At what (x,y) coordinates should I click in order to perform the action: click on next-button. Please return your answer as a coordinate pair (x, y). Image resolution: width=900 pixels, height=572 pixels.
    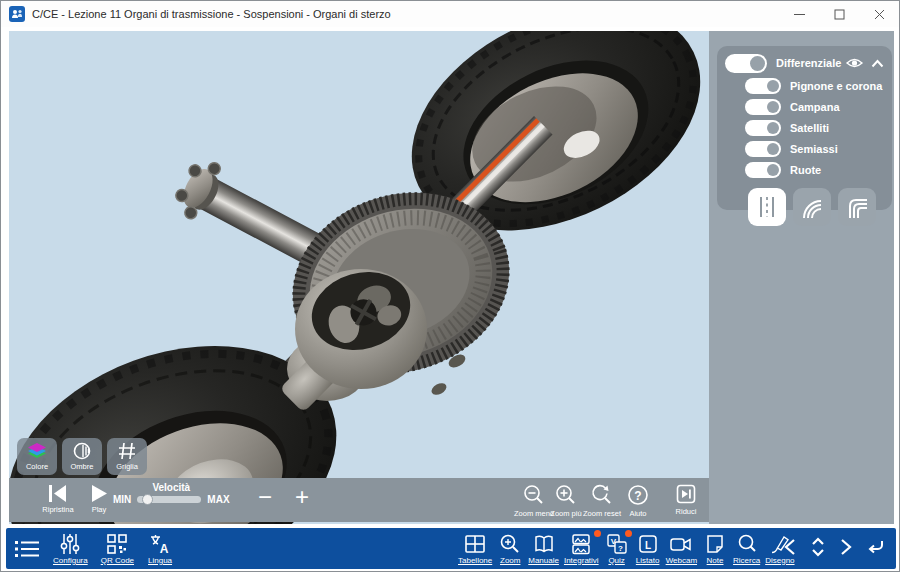
    Looking at the image, I should click on (846, 549).